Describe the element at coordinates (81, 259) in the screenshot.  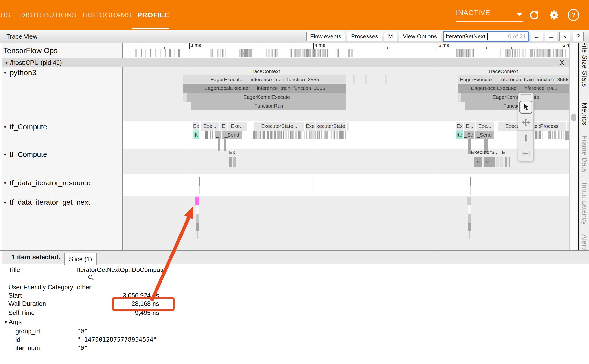
I see `tab-slice: Slice (1)` at that location.